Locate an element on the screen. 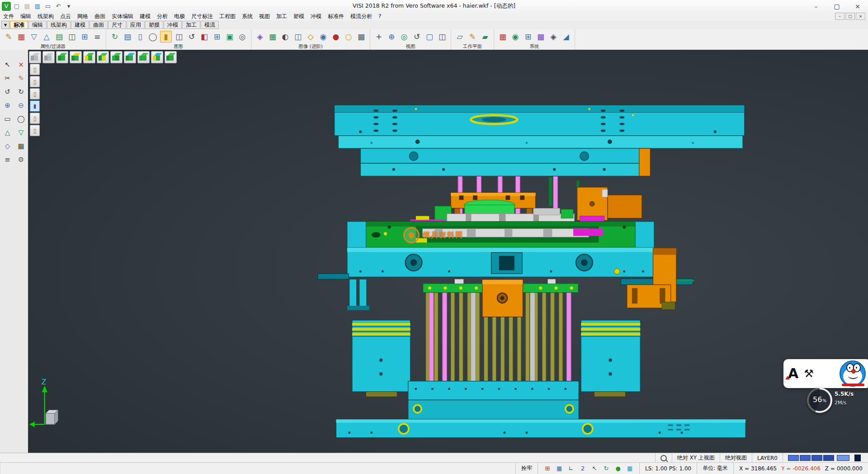 Image resolution: width=868 pixels, height=474 pixels. tab-machining: 加工 is located at coordinates (191, 25).